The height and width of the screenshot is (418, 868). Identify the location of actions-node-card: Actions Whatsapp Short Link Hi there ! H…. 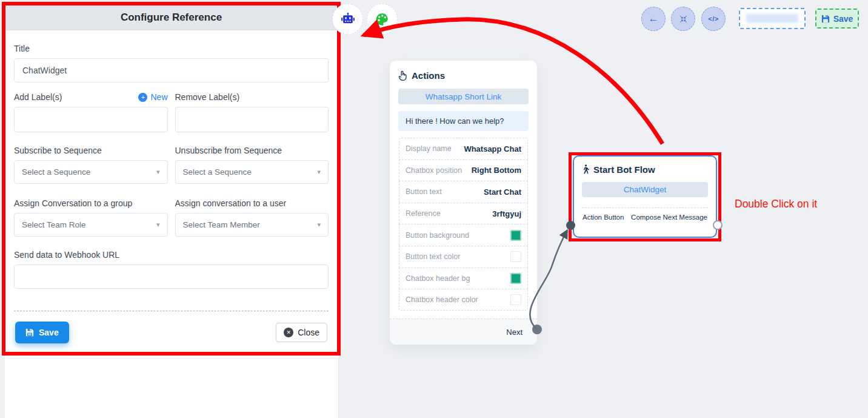
(463, 203).